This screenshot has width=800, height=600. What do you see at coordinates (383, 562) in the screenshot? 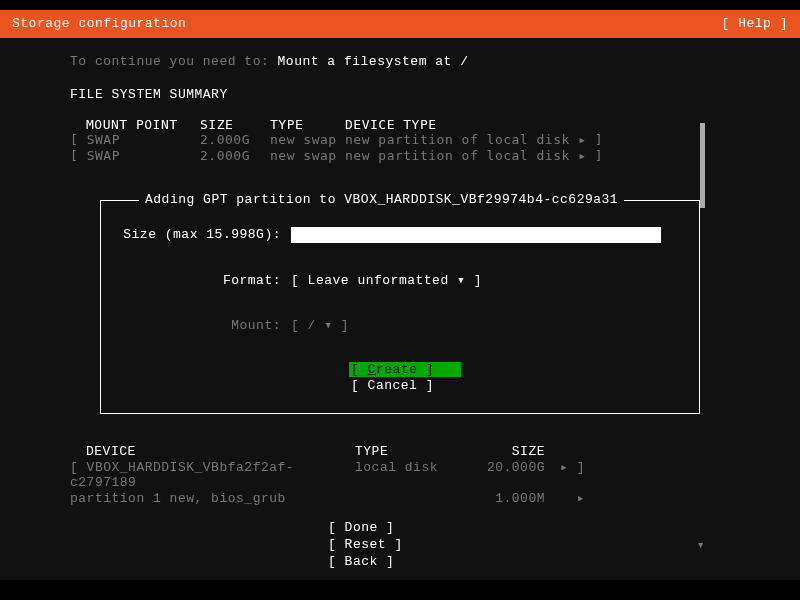
I see `back-button: [ Back ]` at bounding box center [383, 562].